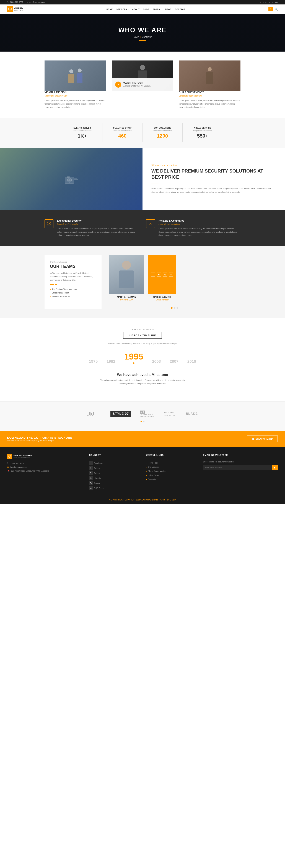 The width and height of the screenshot is (285, 868). I want to click on newsletter-input, so click(238, 468).